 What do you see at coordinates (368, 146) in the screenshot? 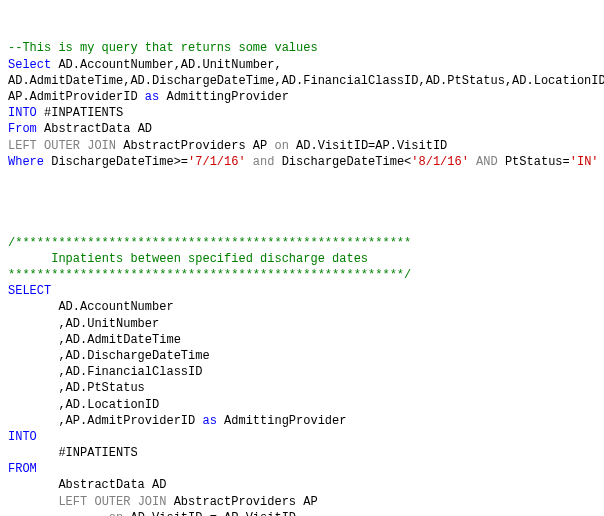
I see `join-predicate: AD.VisitID=AP.VisitID` at bounding box center [368, 146].